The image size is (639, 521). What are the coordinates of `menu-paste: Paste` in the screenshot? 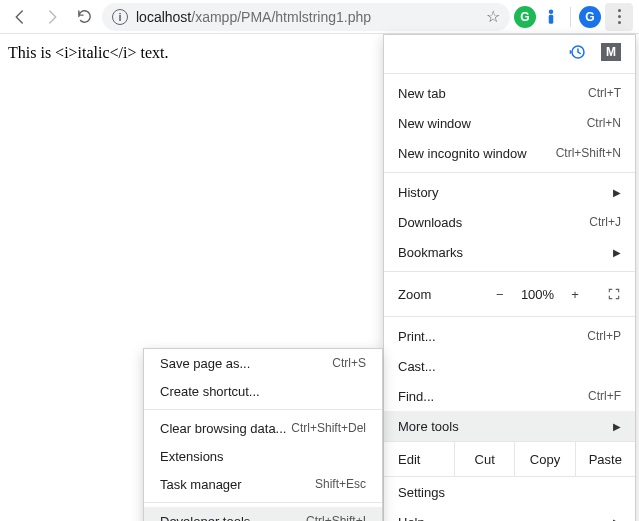 It's located at (605, 459).